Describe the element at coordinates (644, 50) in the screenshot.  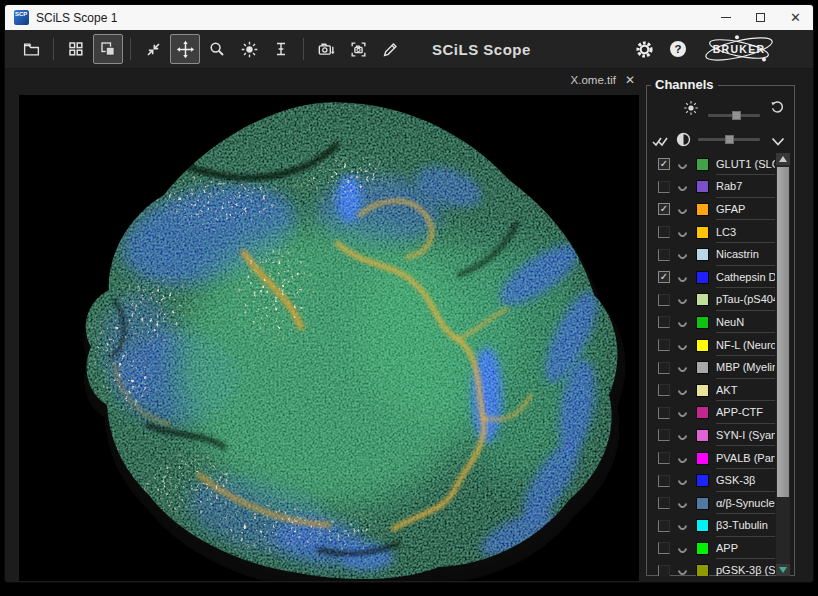
I see `settings-button` at that location.